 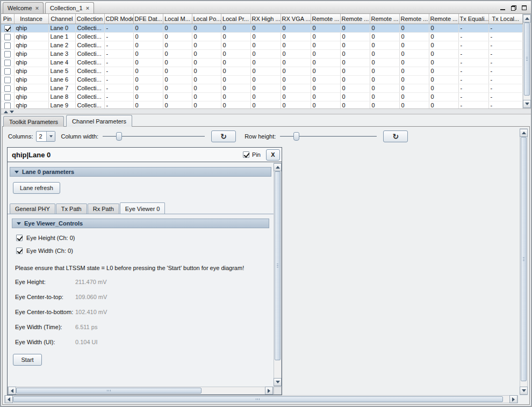 What do you see at coordinates (103, 208) in the screenshot?
I see `tab-rx-path: Rx Path` at bounding box center [103, 208].